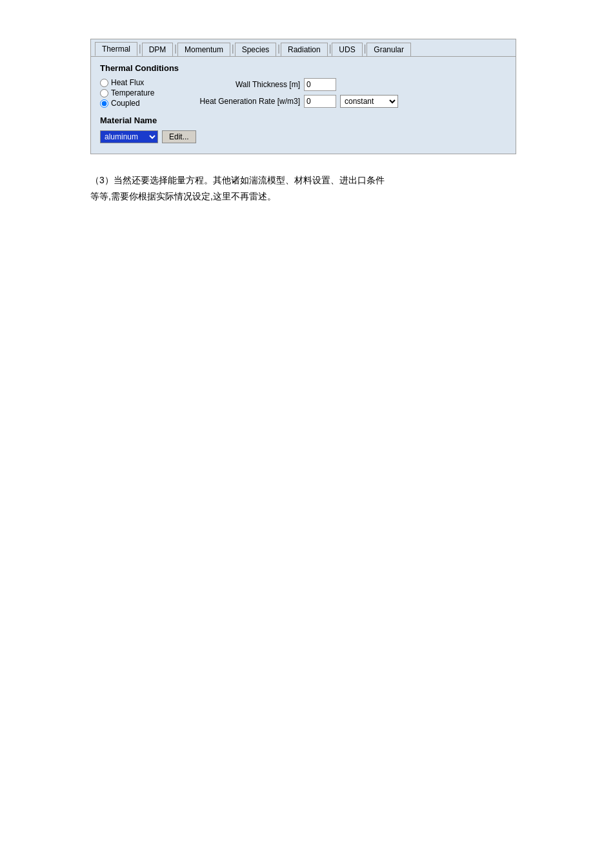 This screenshot has width=613, height=868. I want to click on body-text-line1: （3）当然还要选择能量方程。其他诸如湍流模型、材料设置、进出口条件, so click(306, 181).